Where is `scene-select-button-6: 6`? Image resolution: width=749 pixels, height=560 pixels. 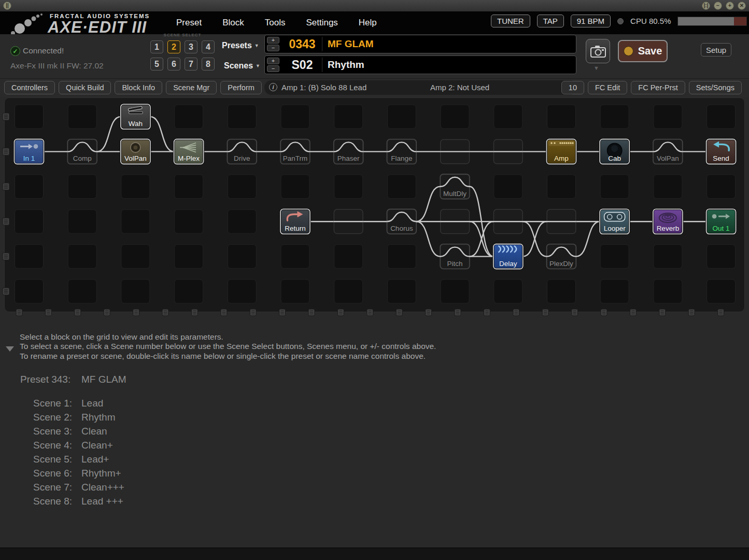
scene-select-button-6: 6 is located at coordinates (174, 64).